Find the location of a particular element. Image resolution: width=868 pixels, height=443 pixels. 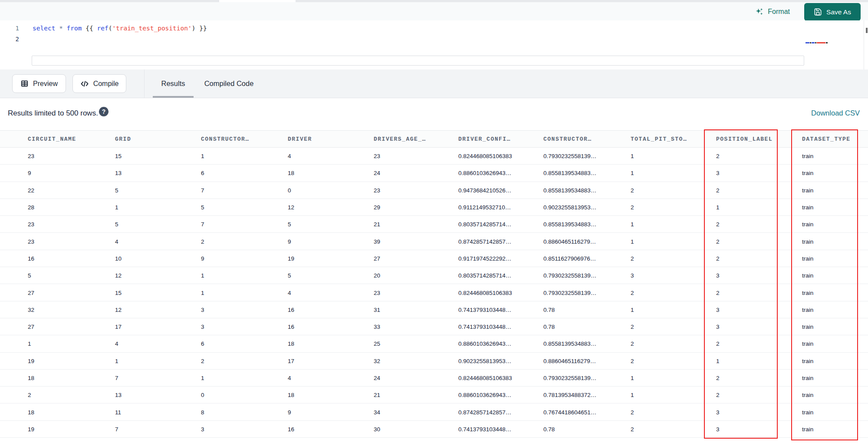

code-icon is located at coordinates (85, 84).